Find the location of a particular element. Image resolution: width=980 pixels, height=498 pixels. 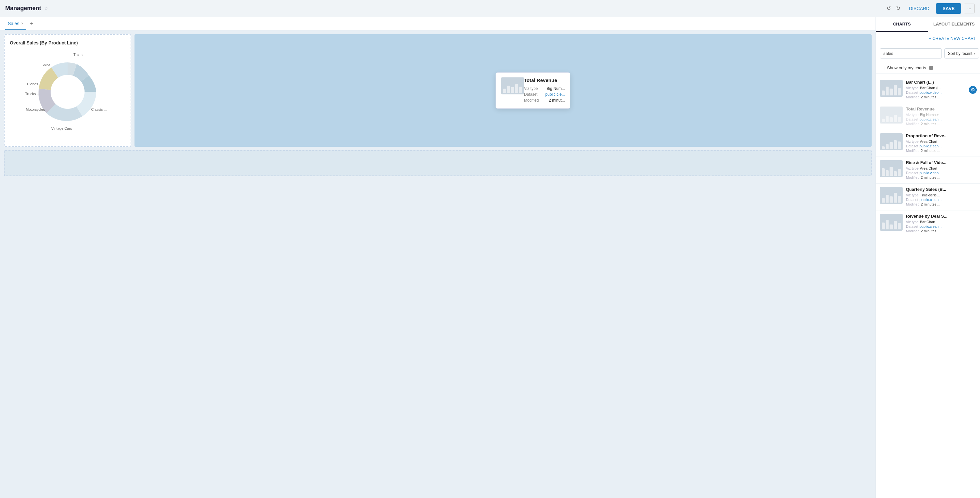

tooltip-details: Total Revenue Viz type Big Num... Datase… is located at coordinates (544, 91).